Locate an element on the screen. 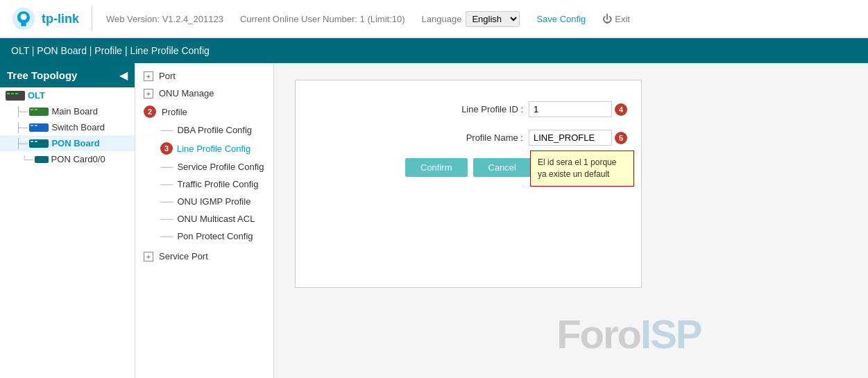 The height and width of the screenshot is (378, 868). nav-item-onu-multicast: ── ONU Multicast ACL is located at coordinates (204, 219).